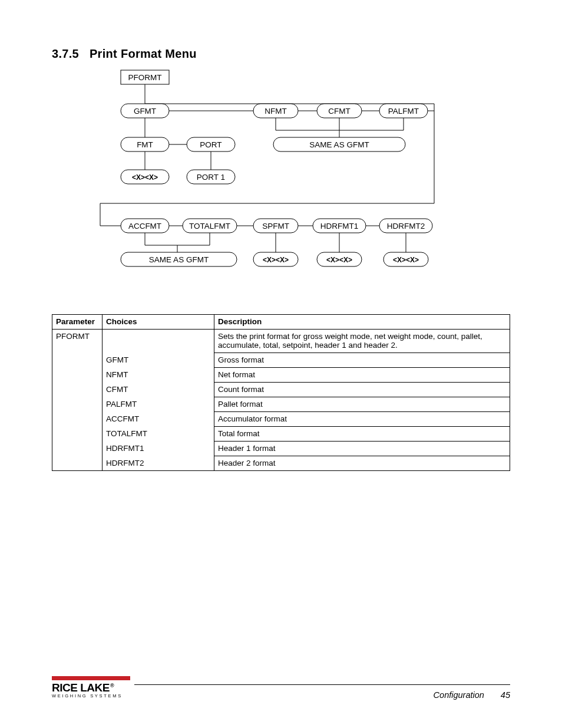  I want to click on svg-text: HDRFMT1, so click(339, 226).